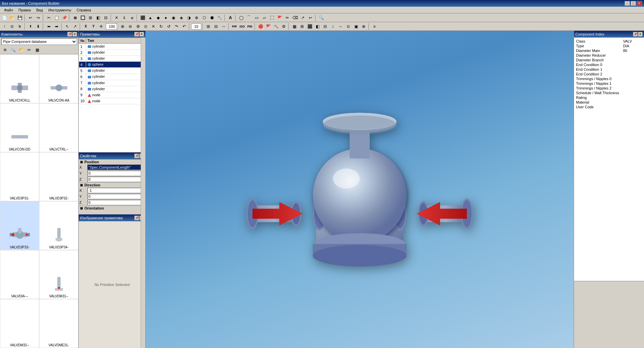 This screenshot has height=348, width=644. What do you see at coordinates (276, 26) in the screenshot?
I see `tb2-btn-24: 🔨` at bounding box center [276, 26].